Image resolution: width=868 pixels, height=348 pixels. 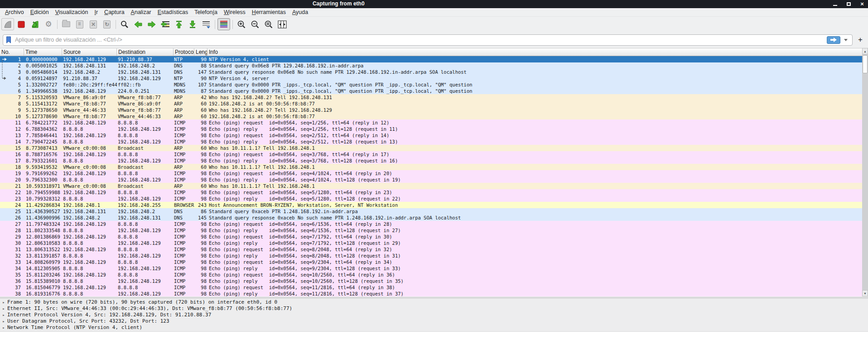 What do you see at coordinates (434, 309) in the screenshot?
I see `detail-line-2: ▸Ethernet II, Src: VMware_44:46:33 (00:0…` at bounding box center [434, 309].